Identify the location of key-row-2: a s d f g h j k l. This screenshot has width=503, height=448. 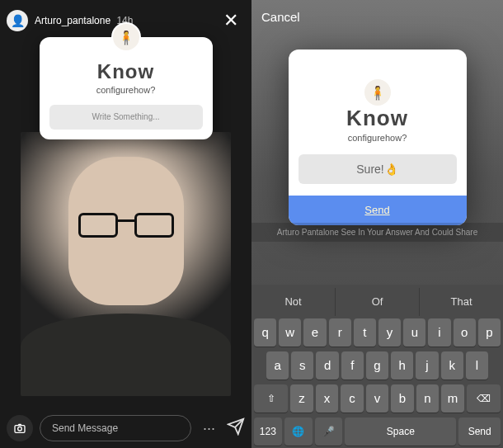
(378, 365).